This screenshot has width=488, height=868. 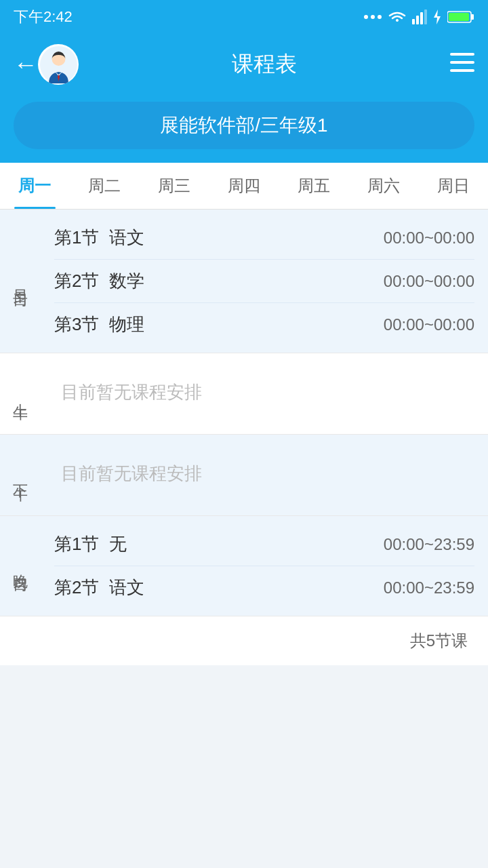 I want to click on period-content-evening-self-study: 第1节 无 00:00~23:59 第2节 语文 00:00~23:59, so click(x=264, y=566).